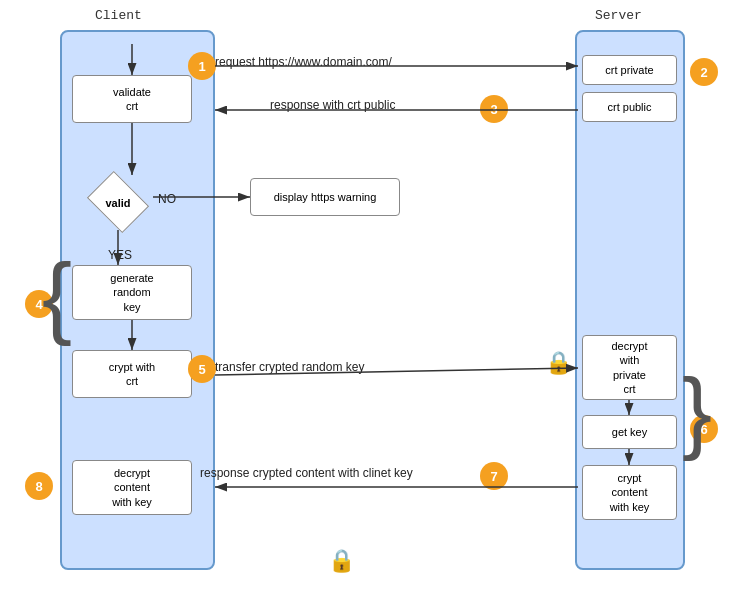 The height and width of the screenshot is (592, 738). Describe the element at coordinates (630, 107) in the screenshot. I see `crt-public-box: crt public` at that location.